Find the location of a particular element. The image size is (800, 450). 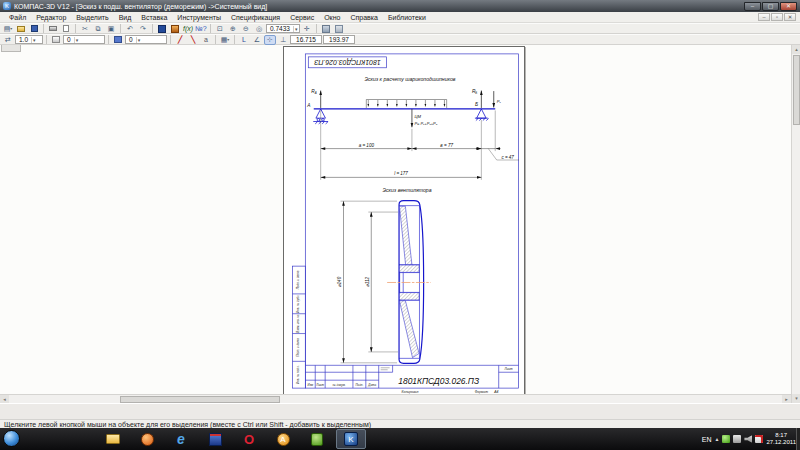

copy-button: ⧉ is located at coordinates (98, 29).